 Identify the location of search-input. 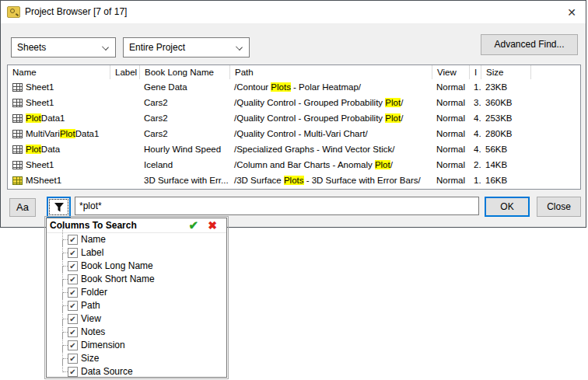
(277, 206).